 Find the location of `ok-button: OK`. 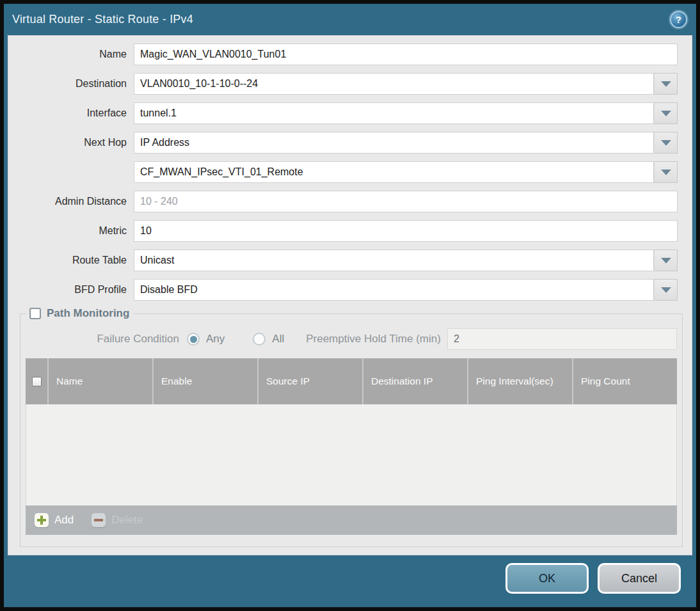

ok-button: OK is located at coordinates (547, 578).